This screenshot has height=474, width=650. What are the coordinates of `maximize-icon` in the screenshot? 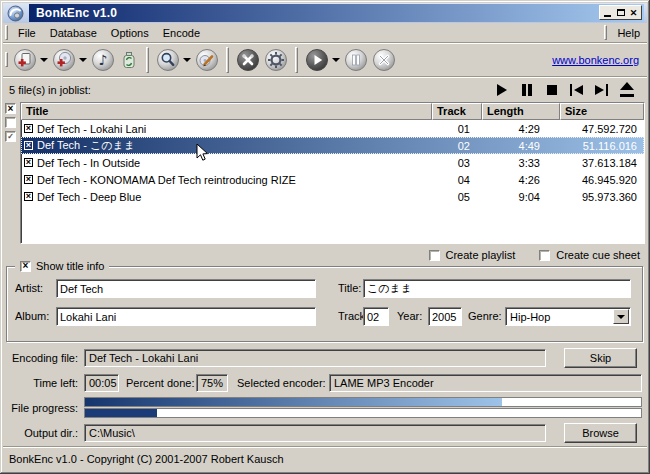 It's located at (621, 12).